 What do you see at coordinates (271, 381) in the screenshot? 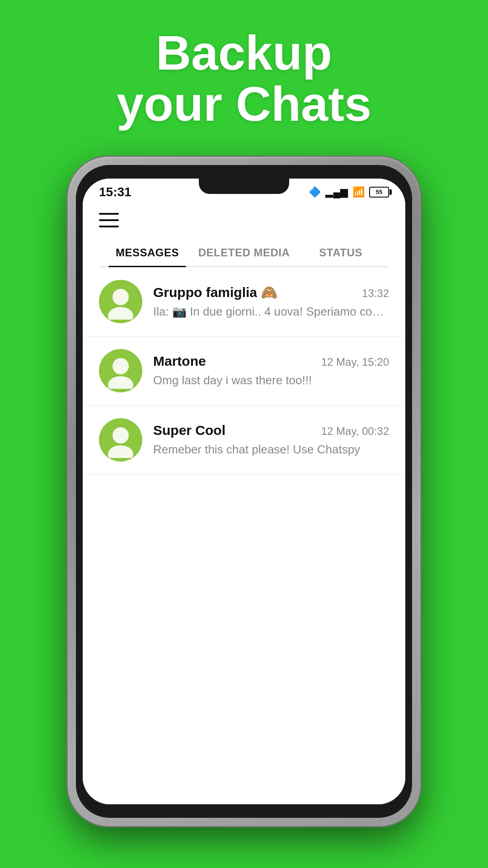
I see `chat-preview: Omg last day i was there too!!!` at bounding box center [271, 381].